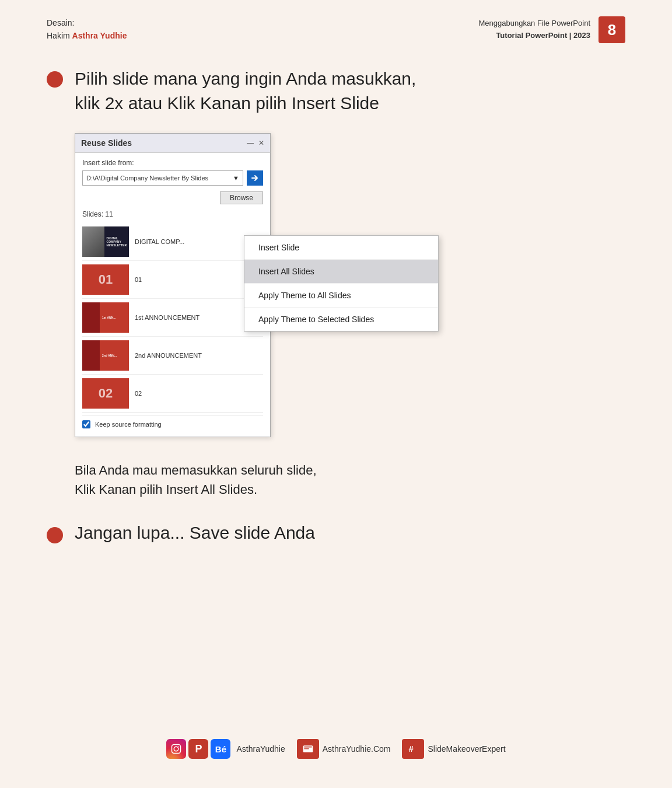 This screenshot has width=672, height=788. What do you see at coordinates (341, 284) in the screenshot?
I see `context-menu: Insert Slide Insert All Slides Apply The…` at bounding box center [341, 284].